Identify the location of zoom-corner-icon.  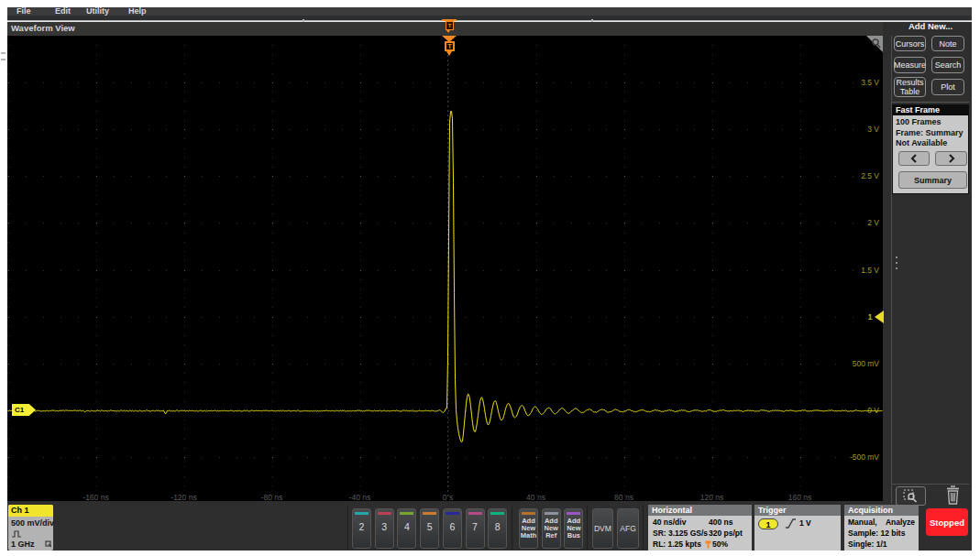
(875, 44).